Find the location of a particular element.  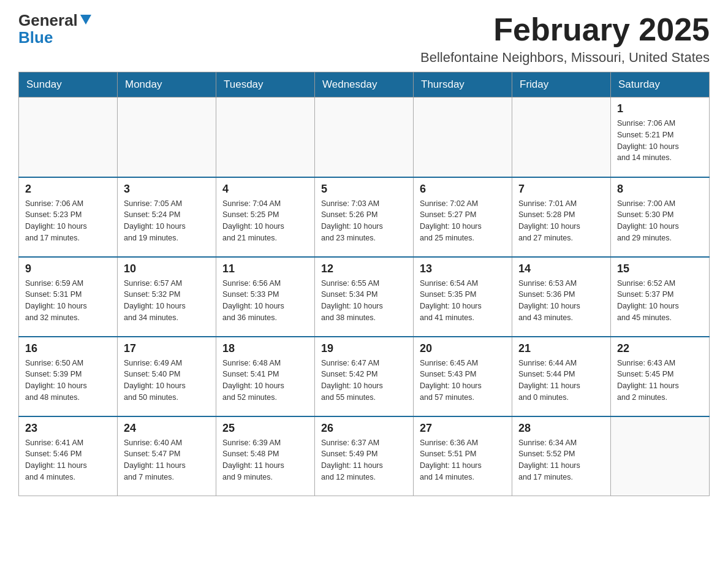

calendar-week-row: 23Sunrise: 6:41 AM Sunset: 5:46 PM Dayli… is located at coordinates (364, 456).